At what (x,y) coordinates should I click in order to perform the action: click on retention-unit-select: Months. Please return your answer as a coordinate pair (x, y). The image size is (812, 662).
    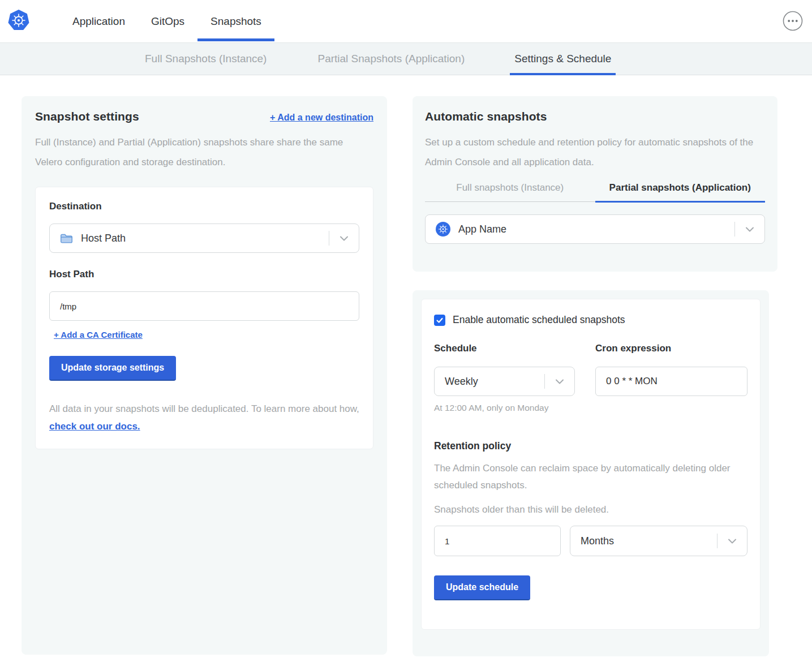
    Looking at the image, I should click on (659, 541).